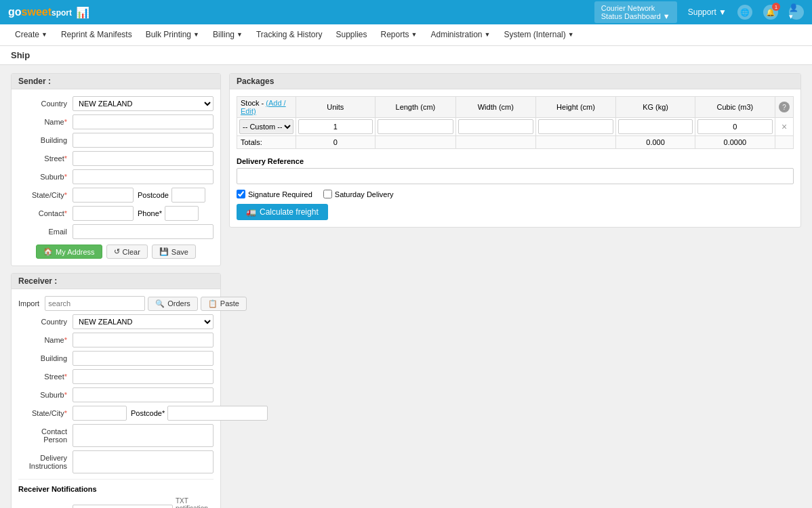 The image size is (812, 508). What do you see at coordinates (143, 462) in the screenshot?
I see `receiver-delivery-input` at bounding box center [143, 462].